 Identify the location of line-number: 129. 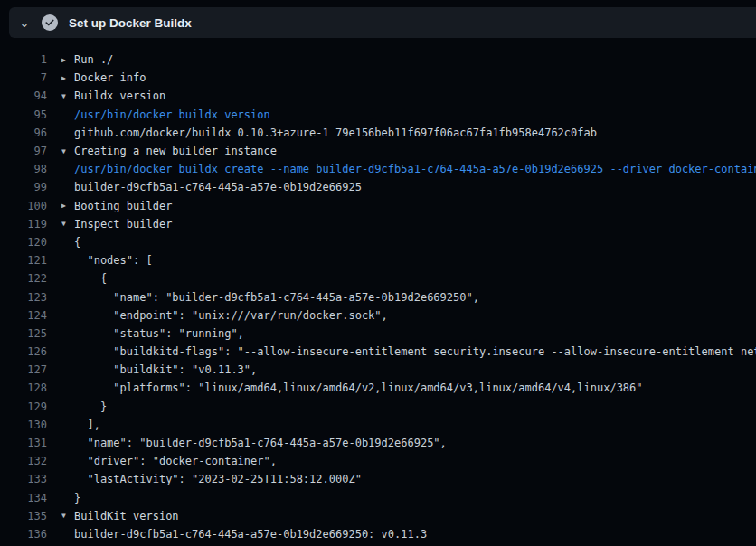
(24, 407).